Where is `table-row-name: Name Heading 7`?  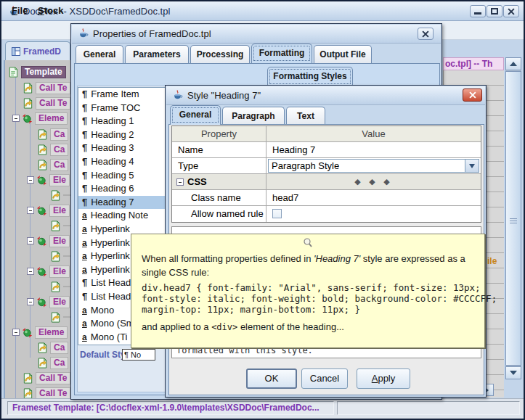
table-row-name: Name Heading 7 is located at coordinates (327, 150).